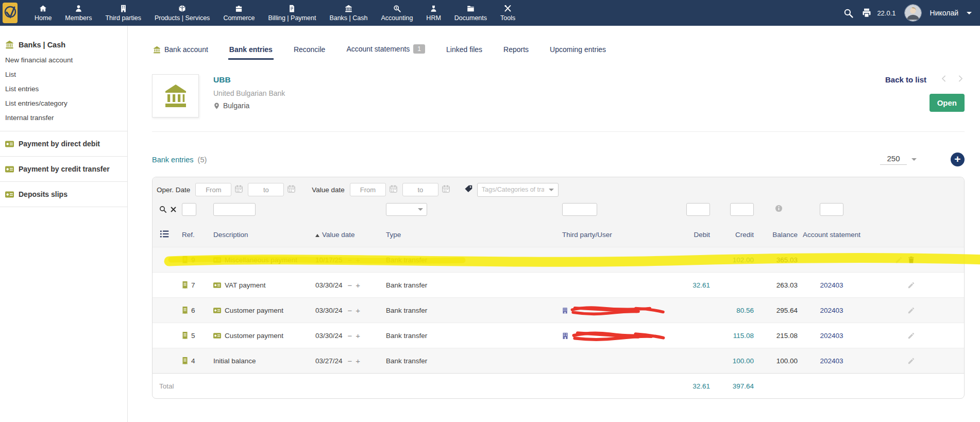 Image resolution: width=980 pixels, height=422 pixels. I want to click on nav-billing-payment: Billing | Payment, so click(293, 13).